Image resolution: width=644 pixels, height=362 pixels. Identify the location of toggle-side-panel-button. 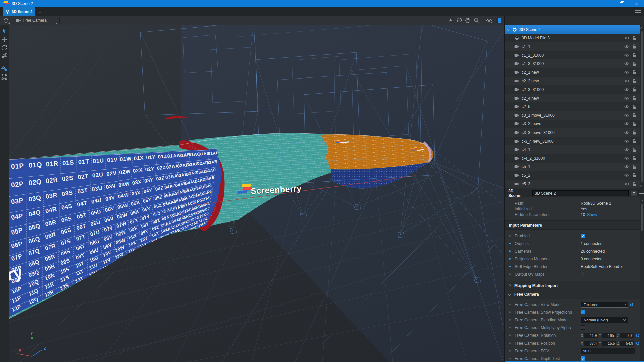
(499, 21).